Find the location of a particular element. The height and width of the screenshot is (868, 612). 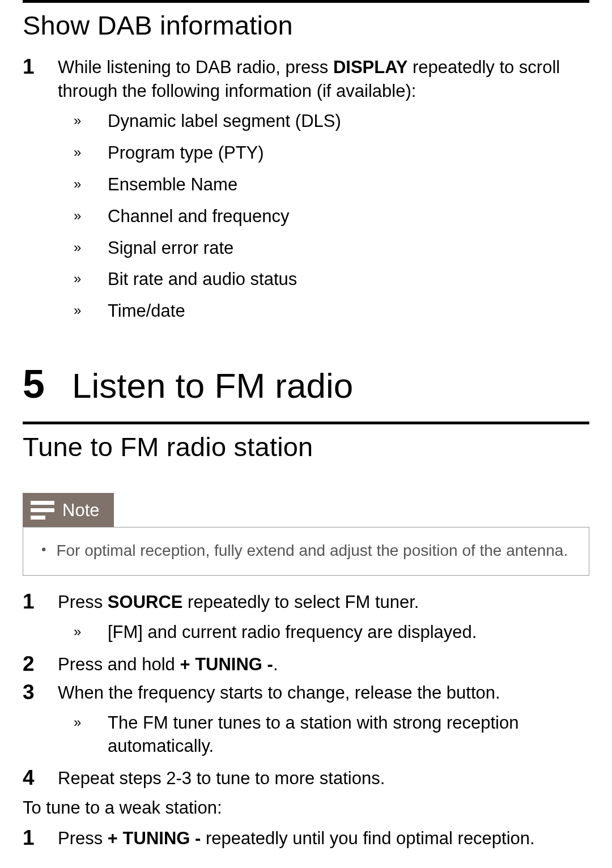

sub-item: [FM] and current radio frequency are dis… is located at coordinates (332, 632).